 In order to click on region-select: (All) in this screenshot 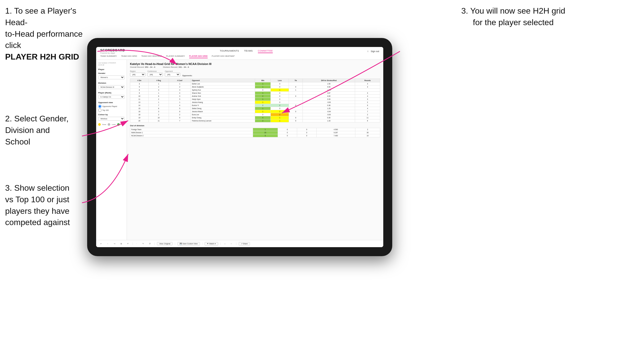, I will do `click(138, 74)`.